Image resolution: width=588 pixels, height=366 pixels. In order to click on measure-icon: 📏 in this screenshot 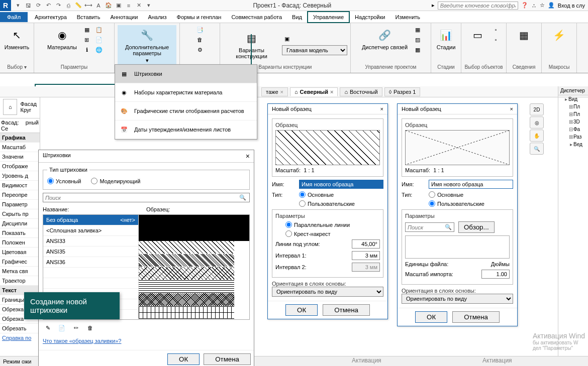, I will do `click(78, 6)`.